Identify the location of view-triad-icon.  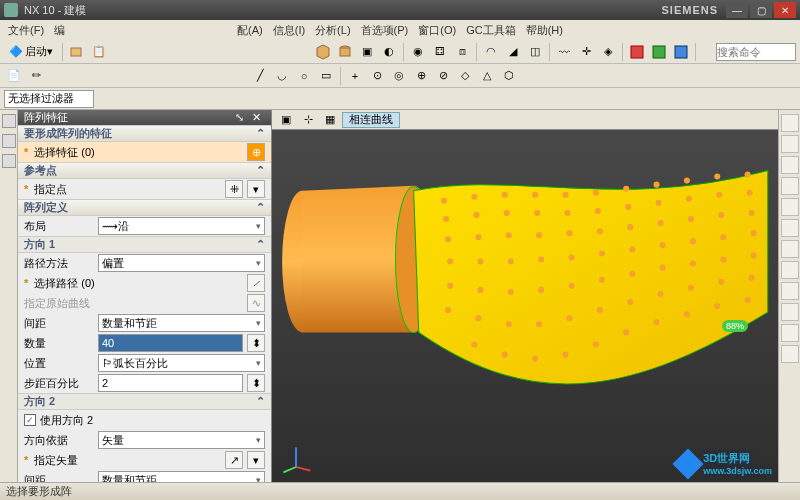
(296, 458).